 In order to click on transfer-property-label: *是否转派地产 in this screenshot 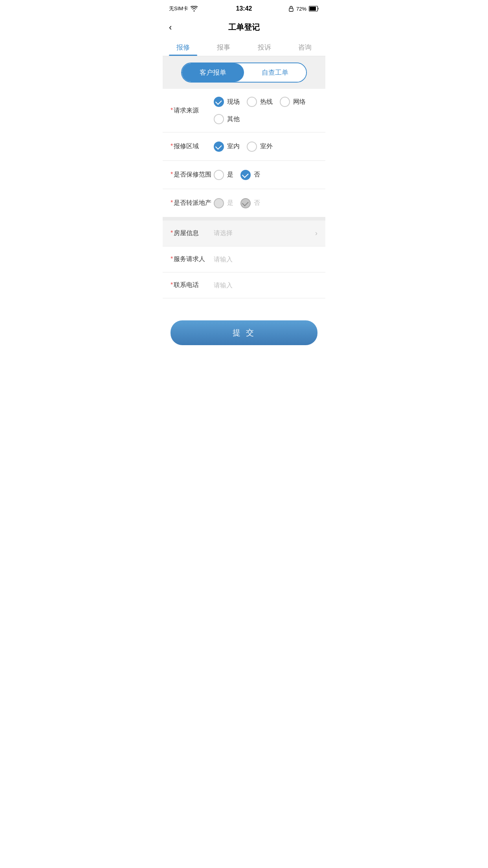, I will do `click(192, 203)`.